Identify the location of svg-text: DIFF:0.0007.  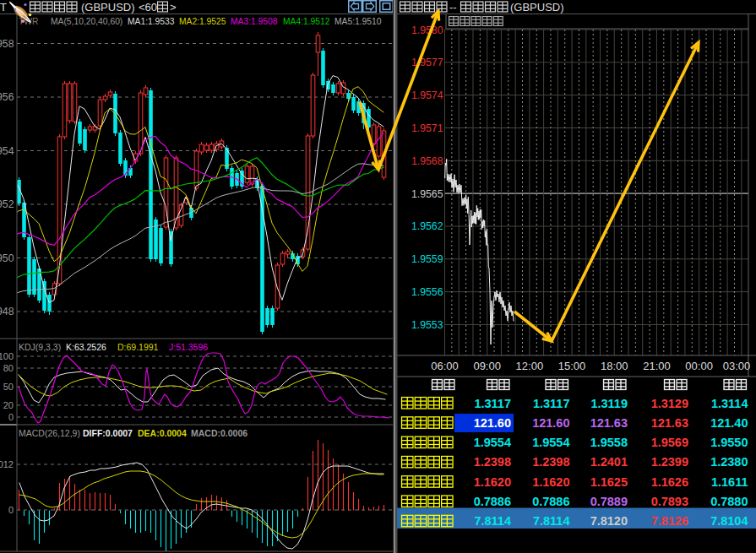
(108, 433).